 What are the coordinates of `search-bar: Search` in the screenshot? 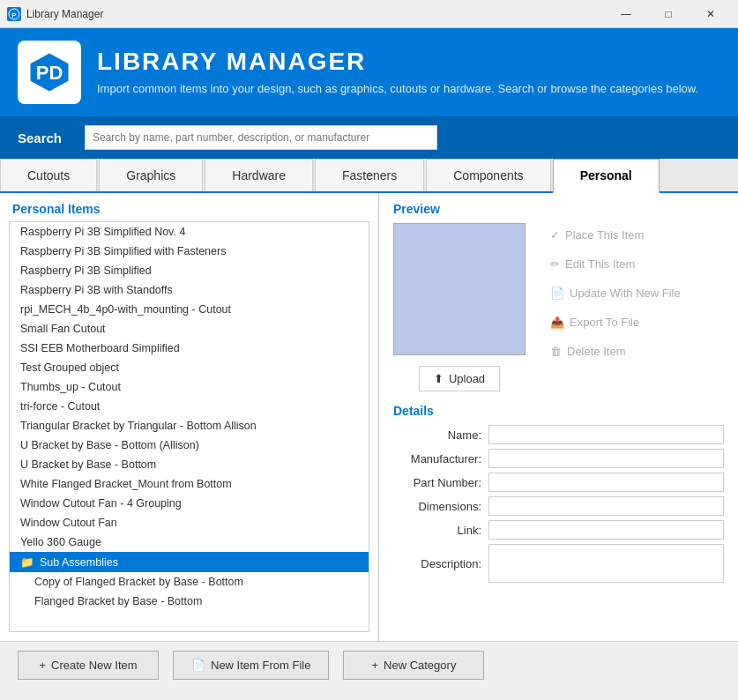 It's located at (369, 138).